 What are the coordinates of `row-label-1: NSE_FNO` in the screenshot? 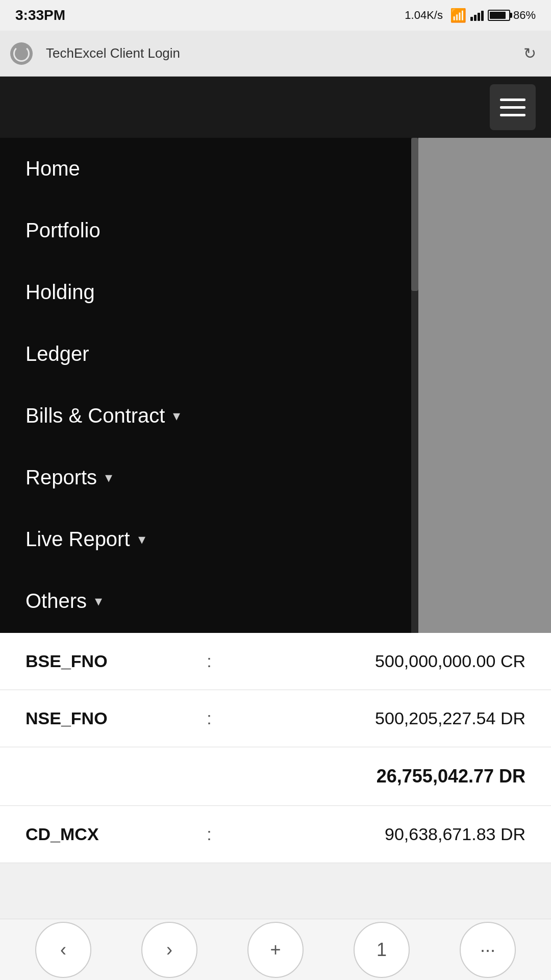 It's located at (107, 719).